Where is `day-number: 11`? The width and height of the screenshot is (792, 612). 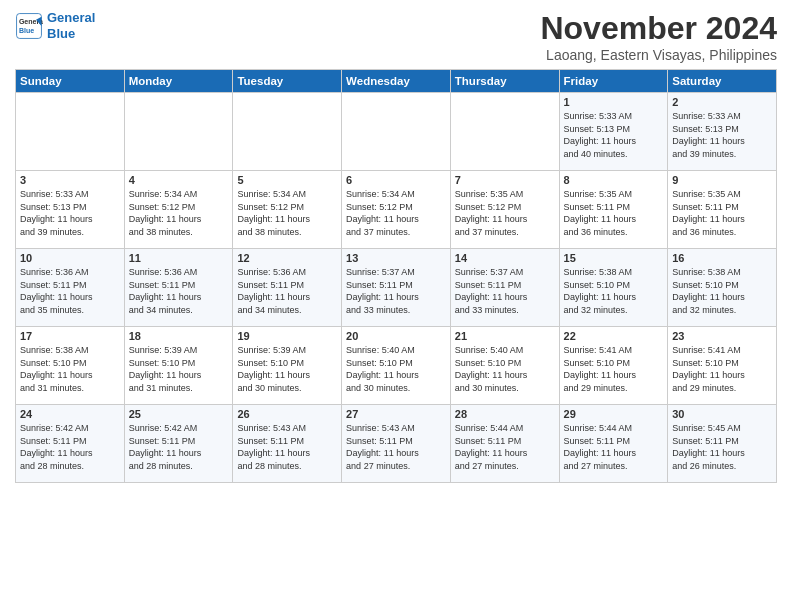
day-number: 11 is located at coordinates (179, 258).